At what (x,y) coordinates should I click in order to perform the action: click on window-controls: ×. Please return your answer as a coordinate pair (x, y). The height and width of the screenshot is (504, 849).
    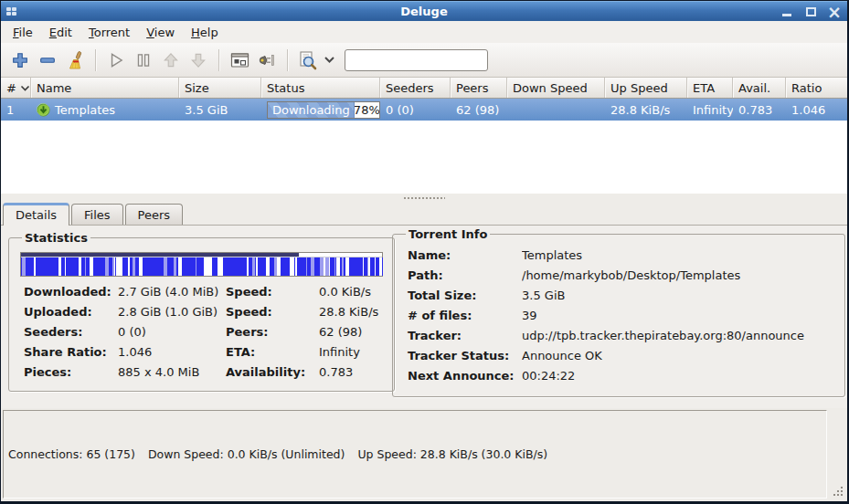
    Looking at the image, I should click on (811, 12).